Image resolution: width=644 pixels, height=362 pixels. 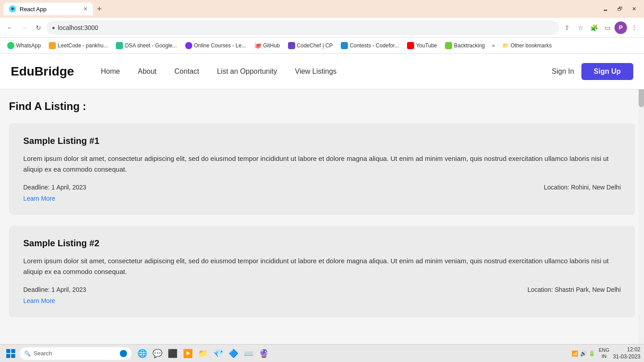 I want to click on site-navbar: EduBridge Home About Contact List an Opp…, so click(x=322, y=72).